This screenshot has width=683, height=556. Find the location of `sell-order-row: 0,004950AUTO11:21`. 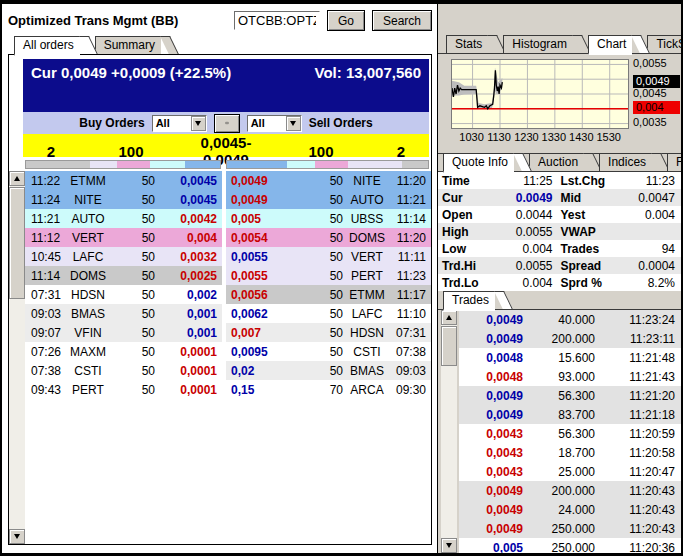

sell-order-row: 0,004950AUTO11:21 is located at coordinates (328, 200).